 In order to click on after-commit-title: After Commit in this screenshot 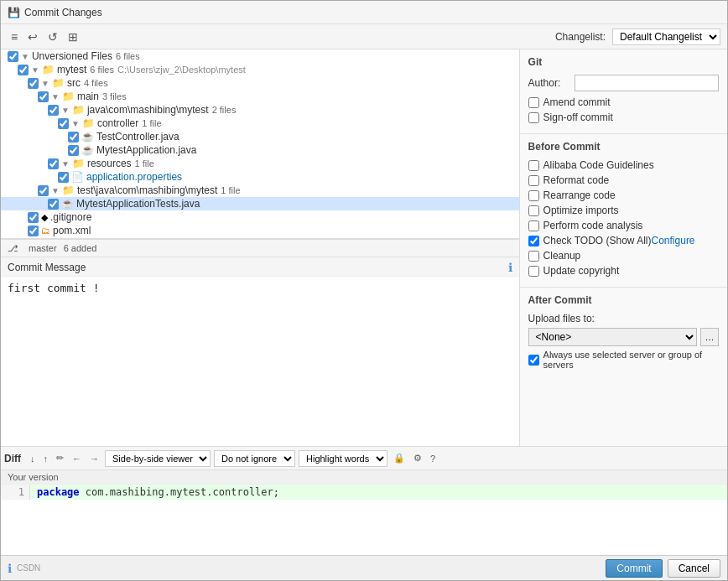, I will do `click(624, 300)`.